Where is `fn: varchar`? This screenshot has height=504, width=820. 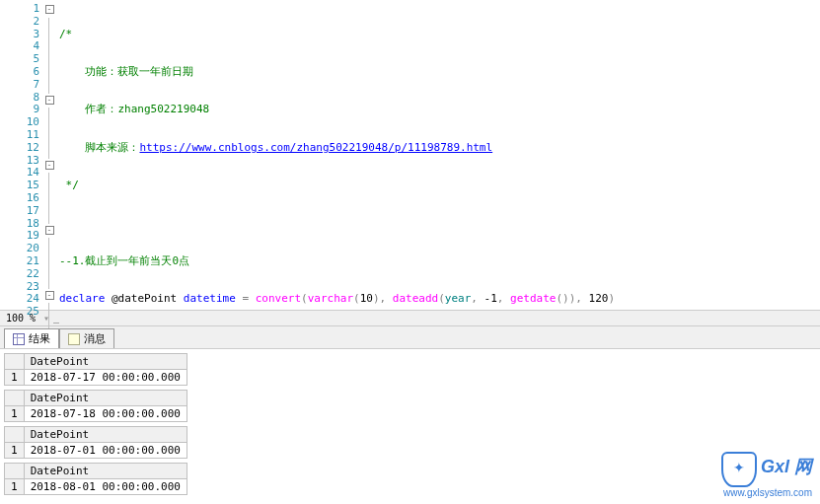 fn: varchar is located at coordinates (331, 298).